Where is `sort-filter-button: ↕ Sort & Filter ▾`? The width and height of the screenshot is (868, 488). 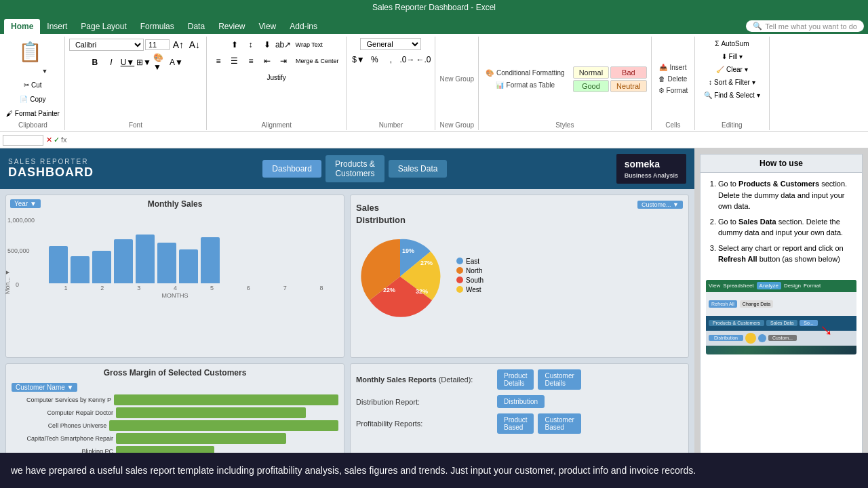 sort-filter-button: ↕ Sort & Filter ▾ is located at coordinates (732, 83).